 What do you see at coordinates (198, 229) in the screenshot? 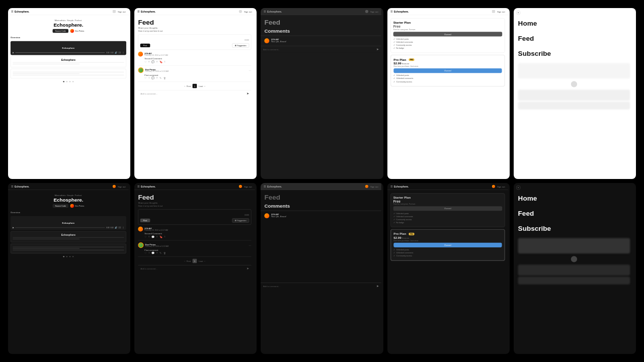
I see `comment-meta-1: 279 487 February 28, 2024 at 12:27 AM` at bounding box center [198, 229].